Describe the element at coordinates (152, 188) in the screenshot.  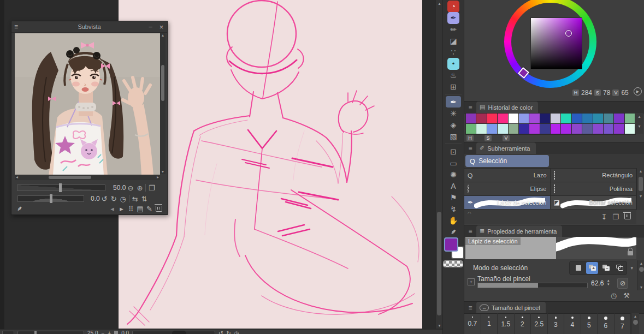
I see `fit-to-window-button: ❐` at that location.